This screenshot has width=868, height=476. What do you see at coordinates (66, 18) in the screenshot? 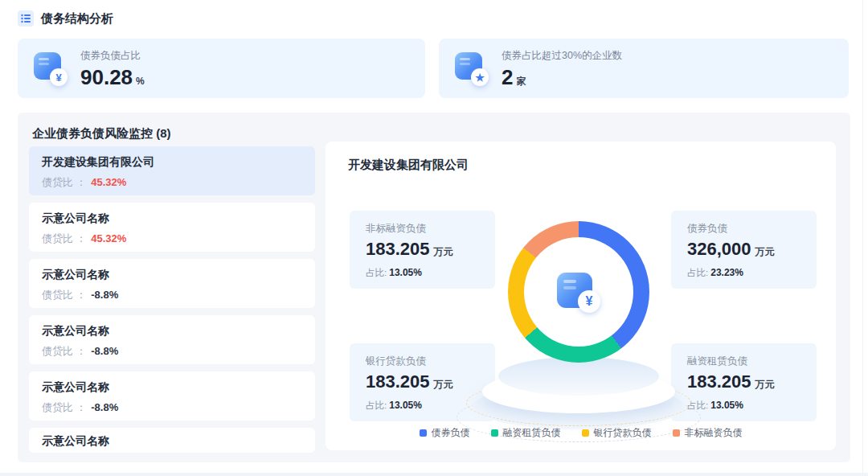
I see `section-header: 债务结构分析` at bounding box center [66, 18].